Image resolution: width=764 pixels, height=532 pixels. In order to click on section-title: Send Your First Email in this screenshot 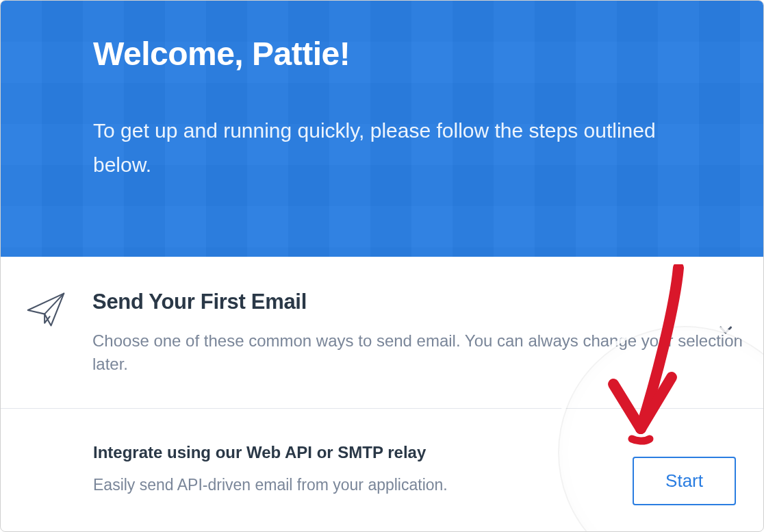, I will do `click(418, 302)`.